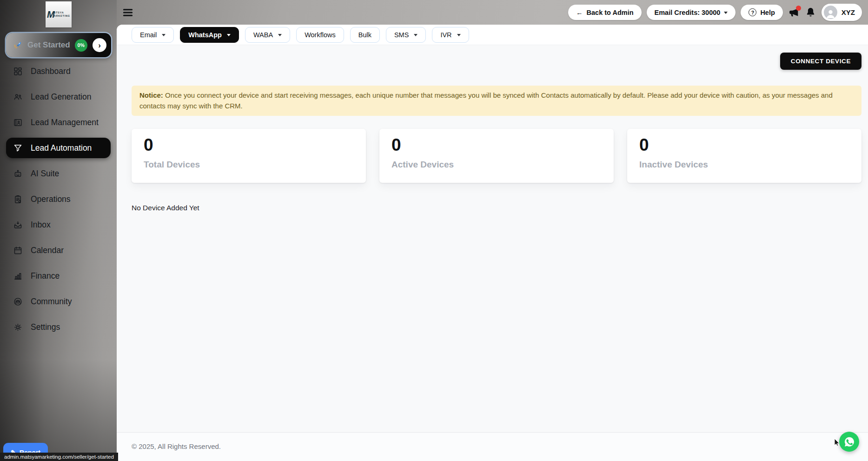 The width and height of the screenshot is (868, 461). What do you see at coordinates (848, 12) in the screenshot?
I see `user-name-label: XYZ` at bounding box center [848, 12].